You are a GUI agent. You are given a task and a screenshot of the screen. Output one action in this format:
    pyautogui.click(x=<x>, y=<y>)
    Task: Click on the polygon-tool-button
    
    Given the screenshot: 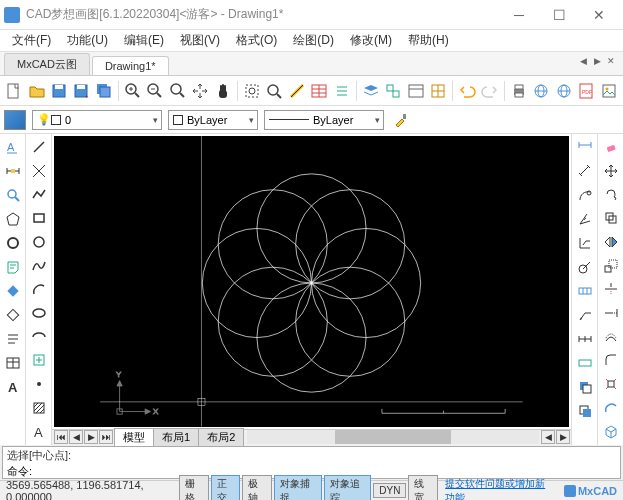 What is the action you would take?
    pyautogui.click(x=13, y=219)
    